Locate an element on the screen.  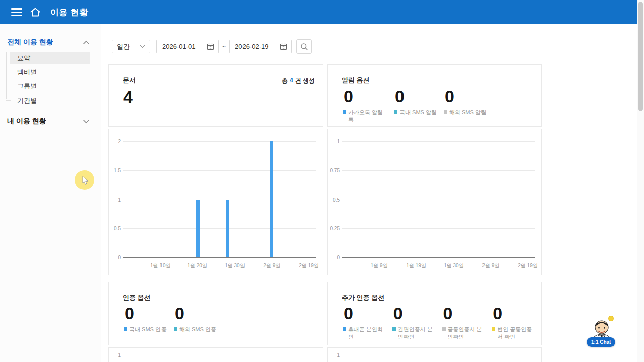
legend-label: 국내 SMS 알림 is located at coordinates (418, 113).